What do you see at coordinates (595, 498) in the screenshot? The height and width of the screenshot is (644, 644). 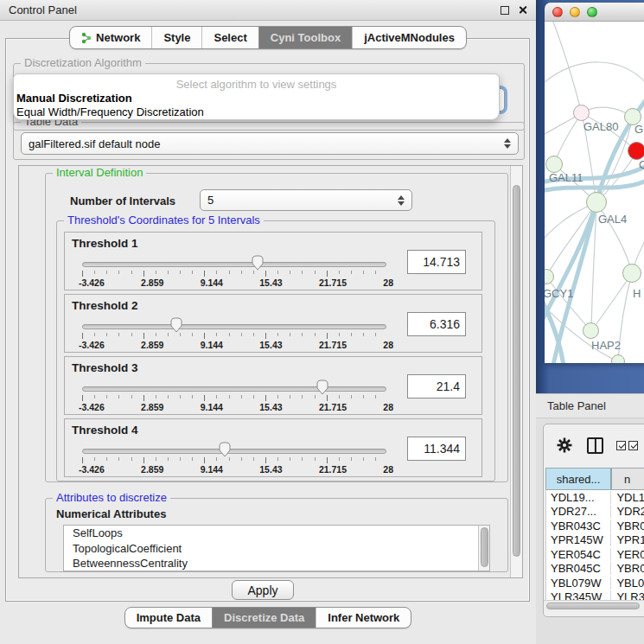 I see `table-row: YDL19...YDL1` at bounding box center [595, 498].